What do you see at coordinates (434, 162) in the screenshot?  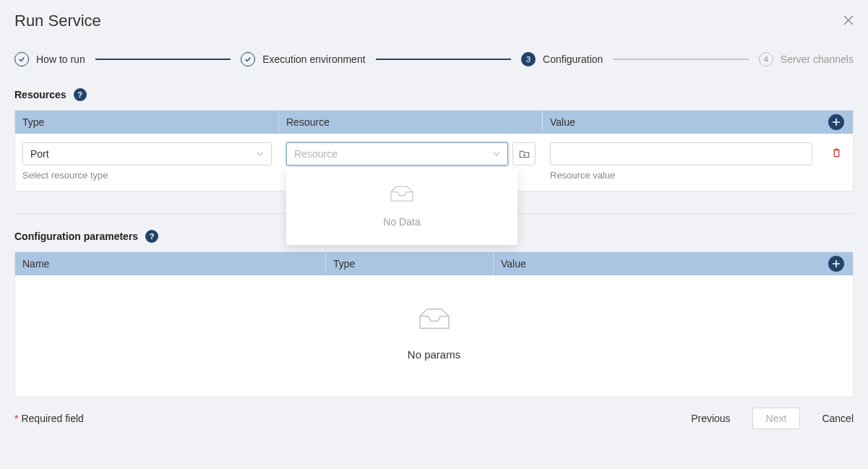 I see `table-row: Port Select resource type Resource` at bounding box center [434, 162].